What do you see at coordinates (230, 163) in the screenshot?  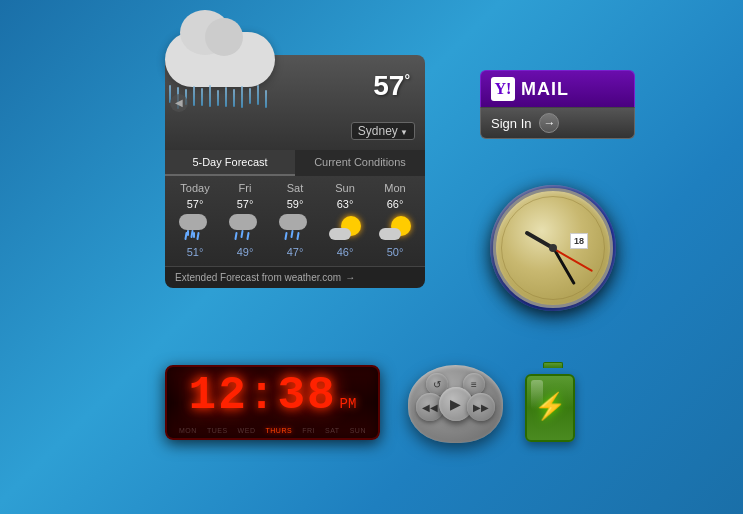 I see `tab-5day-forecast: 5-Day Forecast` at bounding box center [230, 163].